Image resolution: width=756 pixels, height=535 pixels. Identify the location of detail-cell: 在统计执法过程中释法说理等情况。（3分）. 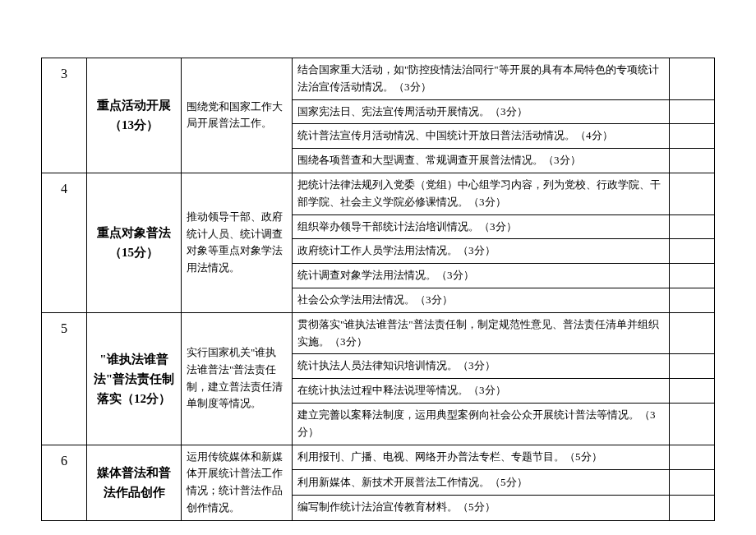
(482, 391).